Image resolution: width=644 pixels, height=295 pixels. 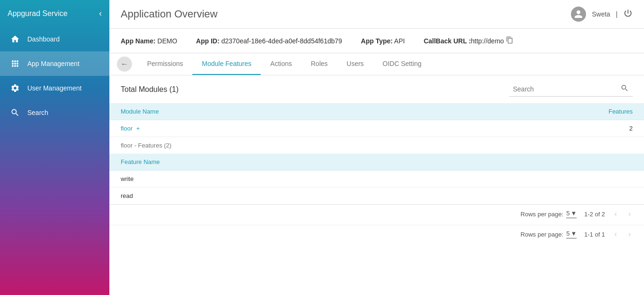 What do you see at coordinates (487, 41) in the screenshot?
I see `callback-value: http://demo` at bounding box center [487, 41].